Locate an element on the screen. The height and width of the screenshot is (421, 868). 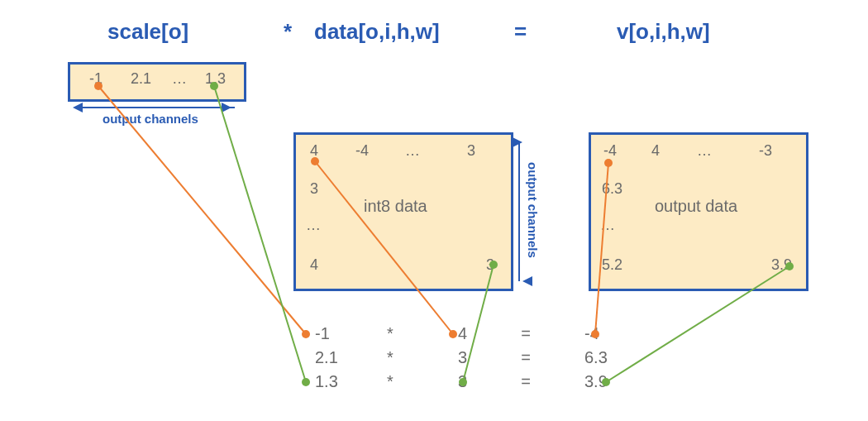
out-r0c2: … is located at coordinates (704, 151).